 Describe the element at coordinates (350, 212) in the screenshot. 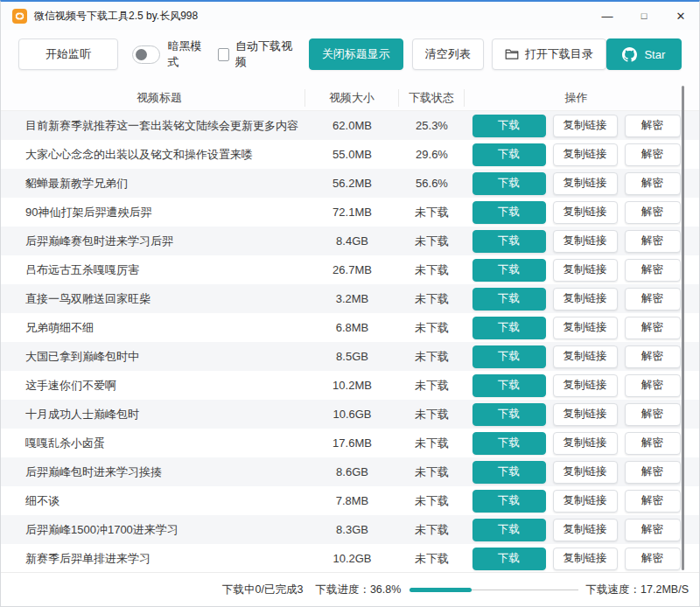

I see `table-row: 90神仙打架后羿遭殃后羿 72.1MB 未下载 下载 复制链接 解密` at that location.